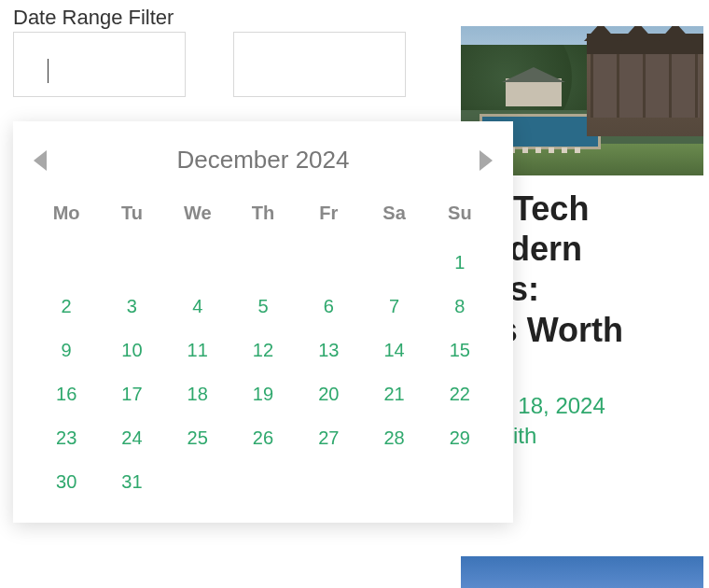 The image size is (709, 588). What do you see at coordinates (66, 394) in the screenshot?
I see `calendar-day: 16` at bounding box center [66, 394].